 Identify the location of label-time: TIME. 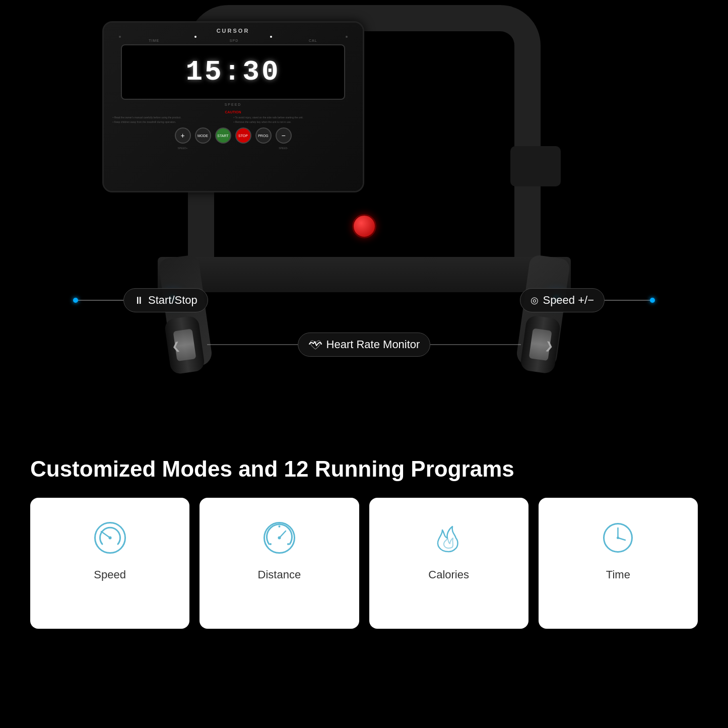
(154, 40).